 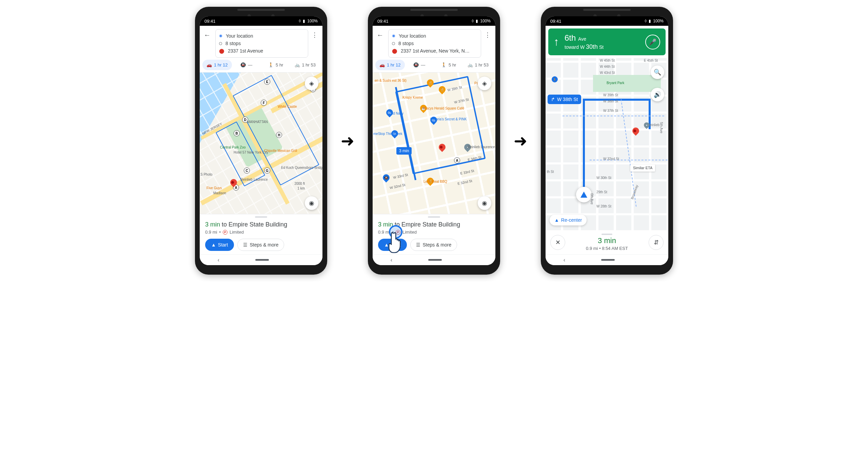 I want to click on street-w38: W 38th St, so click(x=611, y=101).